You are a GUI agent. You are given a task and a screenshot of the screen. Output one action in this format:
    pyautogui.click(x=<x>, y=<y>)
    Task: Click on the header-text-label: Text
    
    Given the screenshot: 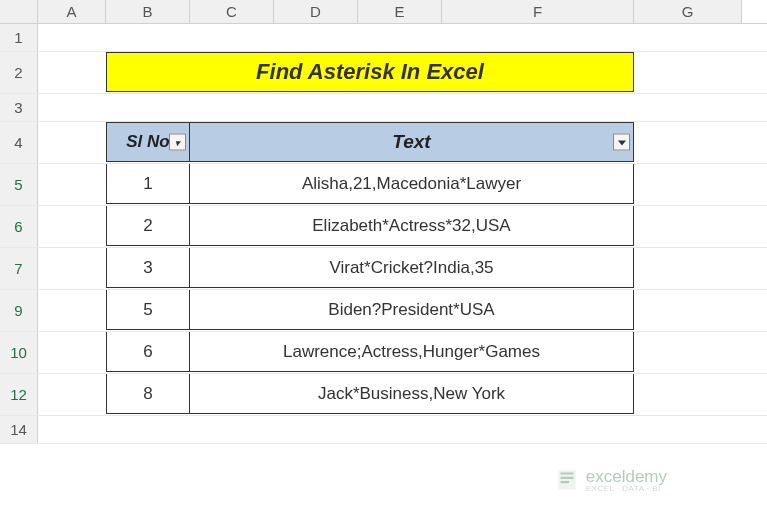 What is the action you would take?
    pyautogui.click(x=411, y=142)
    